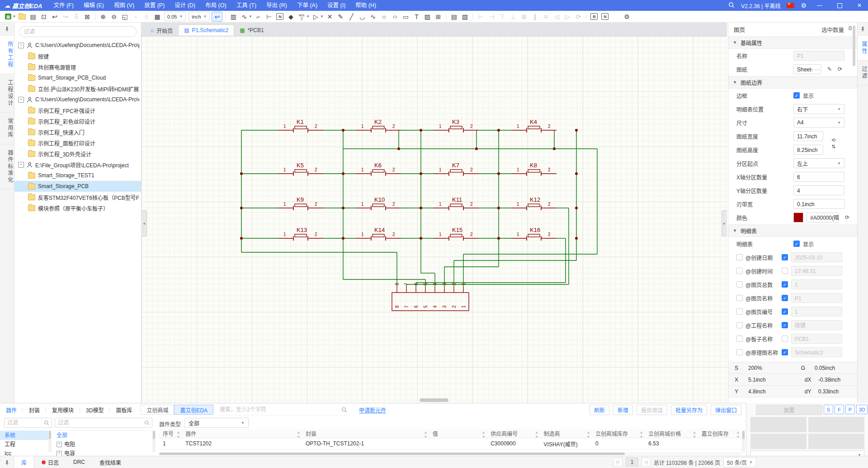 The image size is (868, 468). Describe the element at coordinates (78, 56) in the screenshot. I see `tree-item-按键: 按键` at that location.